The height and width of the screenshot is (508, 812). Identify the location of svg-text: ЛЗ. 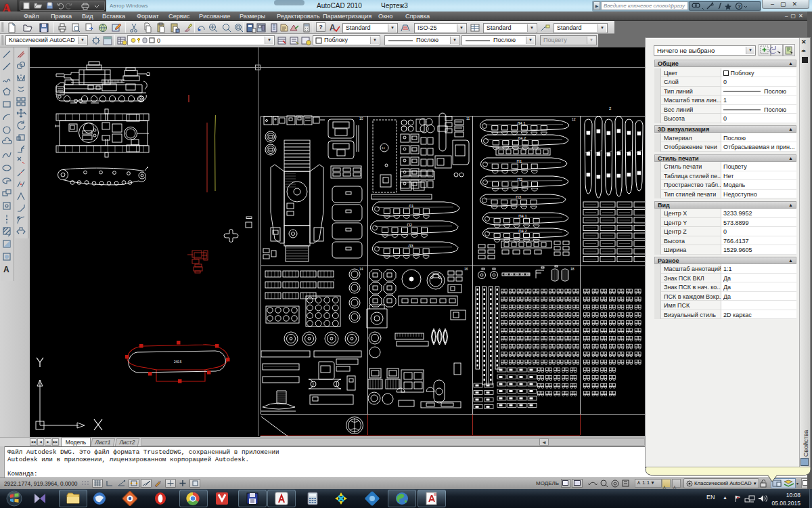
(411, 246).